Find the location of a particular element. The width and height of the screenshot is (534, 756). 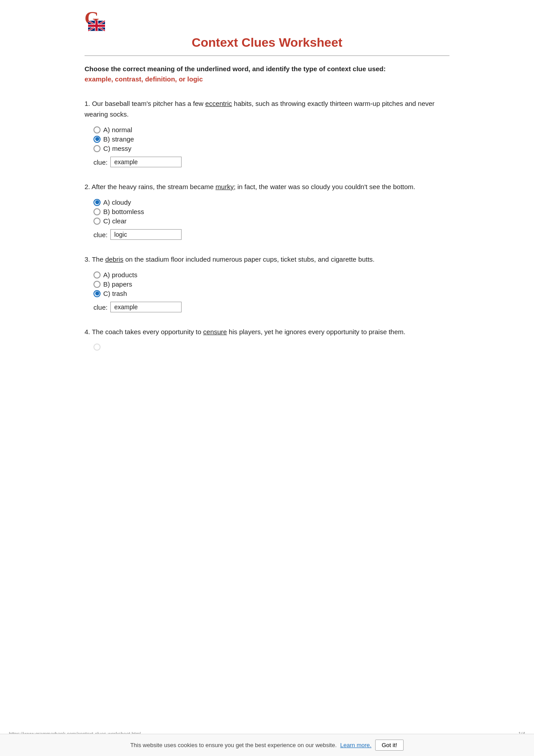

question-2-text: 2. After the heavy rains, the stream bec… is located at coordinates (267, 187).